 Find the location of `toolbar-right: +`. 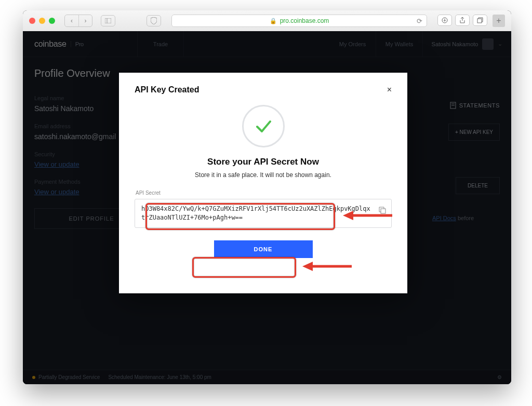

toolbar-right: + is located at coordinates (471, 21).